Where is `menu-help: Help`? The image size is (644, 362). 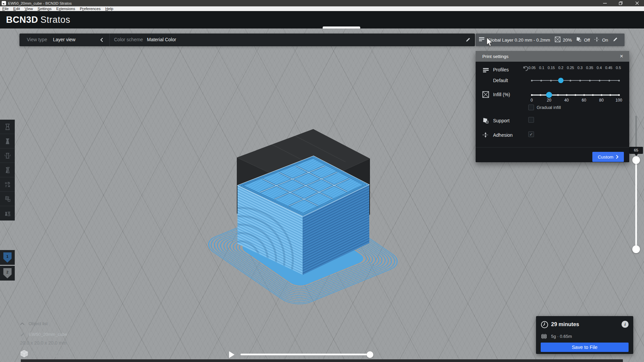
menu-help: Help is located at coordinates (109, 9).